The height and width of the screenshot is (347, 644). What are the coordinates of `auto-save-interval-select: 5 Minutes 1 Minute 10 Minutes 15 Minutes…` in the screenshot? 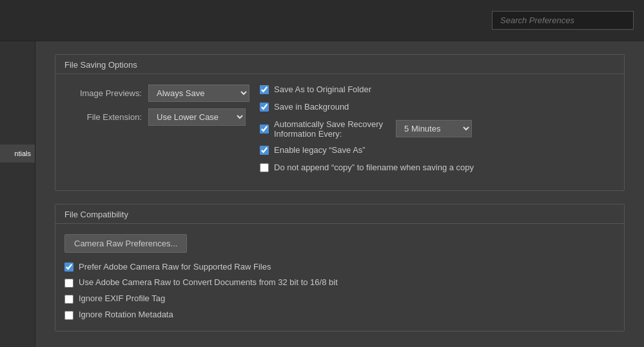 It's located at (434, 129).